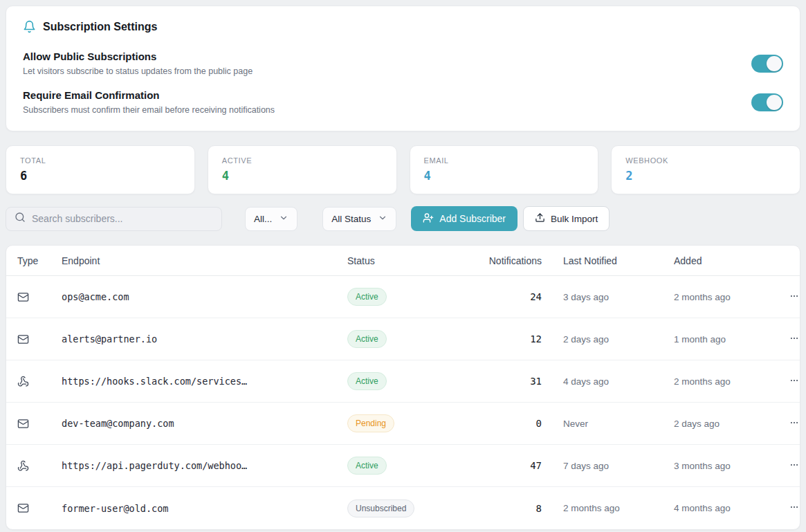  Describe the element at coordinates (403, 339) in the screenshot. I see `table-row: alerts@partner.ioActive122 days ago1 mon…` at that location.